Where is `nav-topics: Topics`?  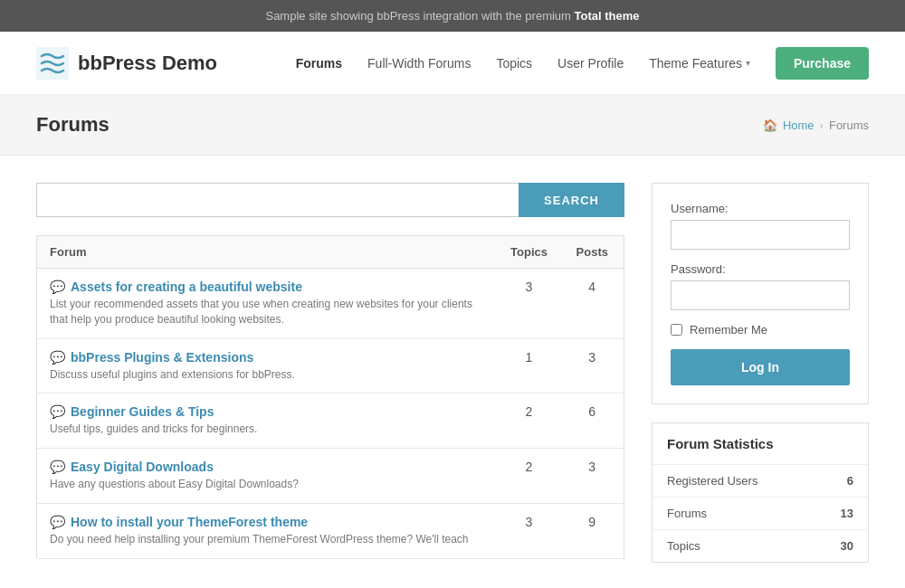 nav-topics: Topics is located at coordinates (514, 63).